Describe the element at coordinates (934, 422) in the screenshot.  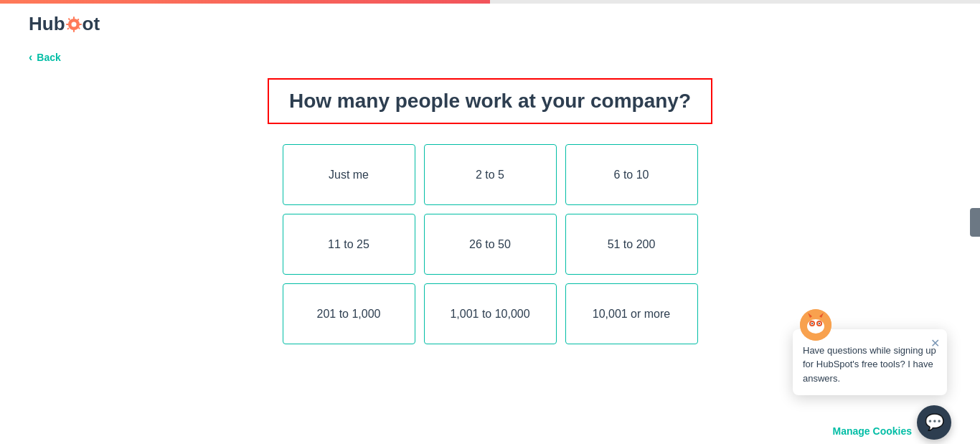
I see `chat-bubble-icon: 💬` at that location.